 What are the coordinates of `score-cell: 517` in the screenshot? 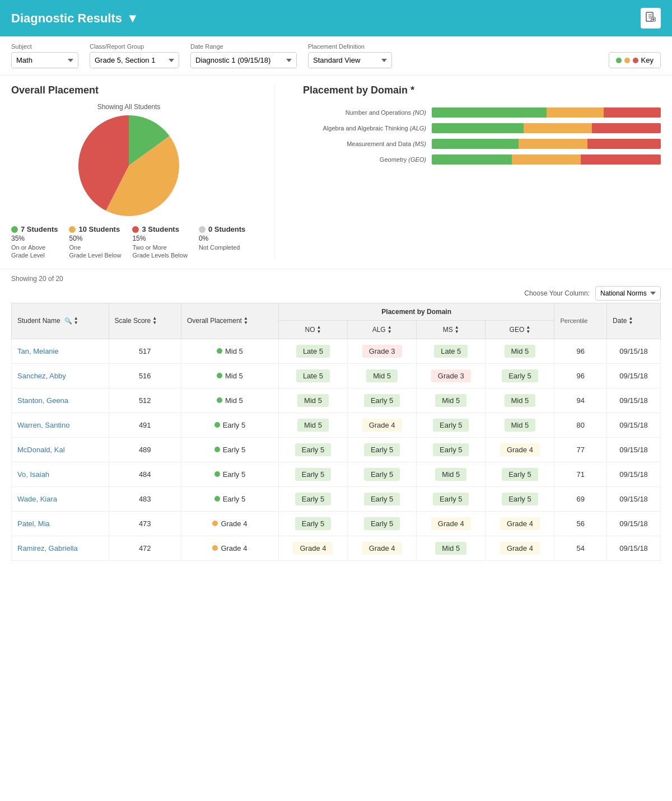 It's located at (144, 351).